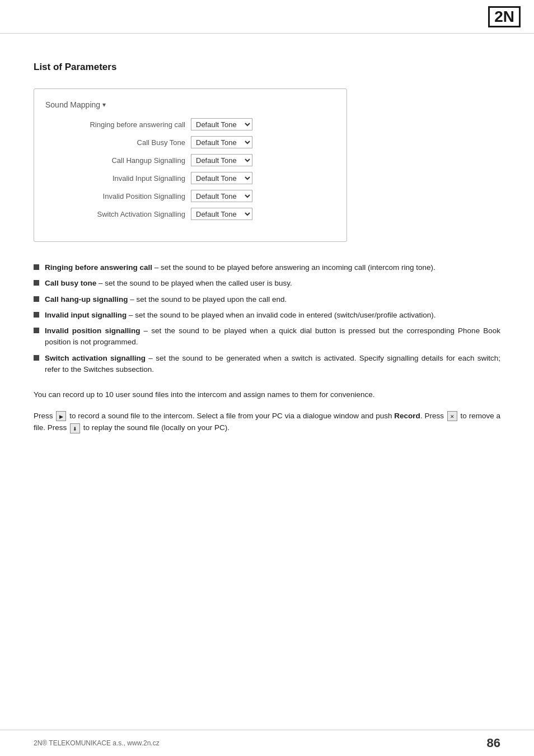 The image size is (534, 756). Describe the element at coordinates (222, 178) in the screenshot. I see `param-select-3: Default ToneUser Sound 1User Sound 2` at that location.